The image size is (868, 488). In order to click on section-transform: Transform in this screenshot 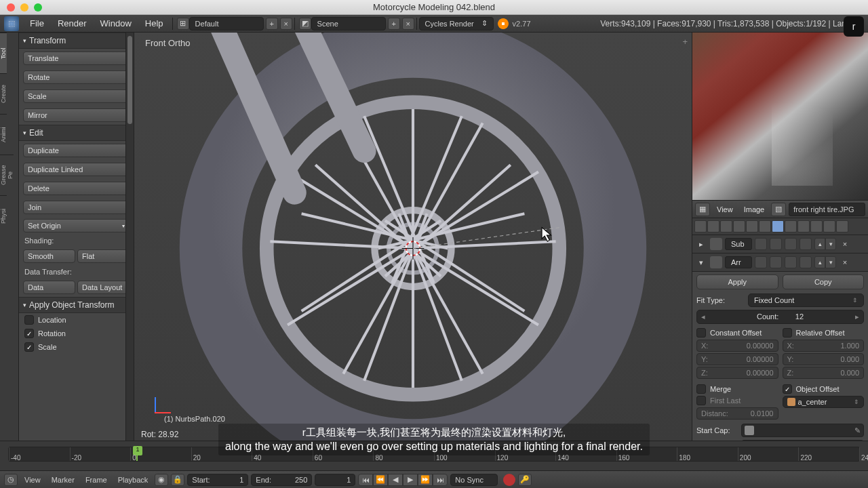, I will do `click(76, 41)`.